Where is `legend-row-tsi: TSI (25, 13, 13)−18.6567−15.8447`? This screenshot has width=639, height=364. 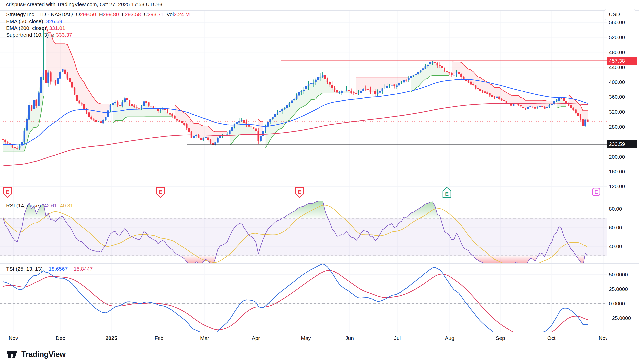 legend-row-tsi: TSI (25, 13, 13)−18.6567−15.8447 is located at coordinates (50, 269).